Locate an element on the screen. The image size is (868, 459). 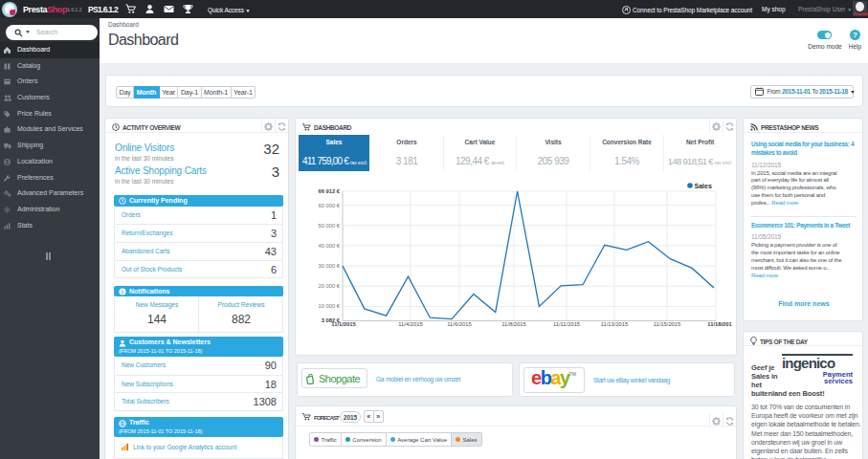
svg-text: 11/18/201 is located at coordinates (720, 324).